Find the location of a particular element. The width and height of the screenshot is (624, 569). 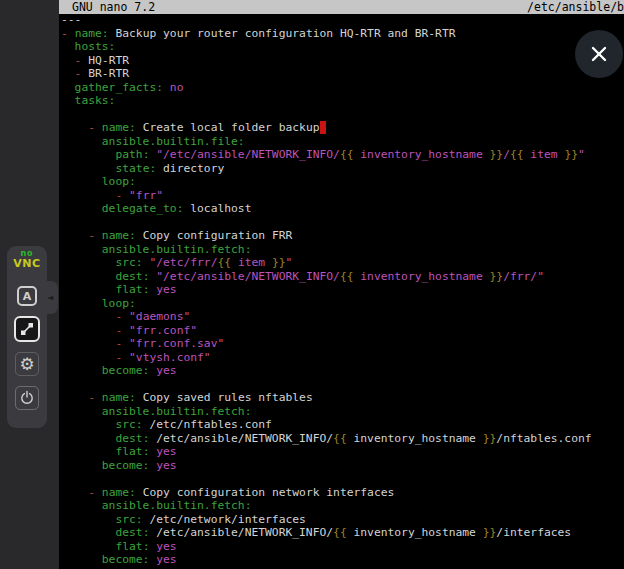

vnc-toolbar-handle: ◄ is located at coordinates (50, 298).